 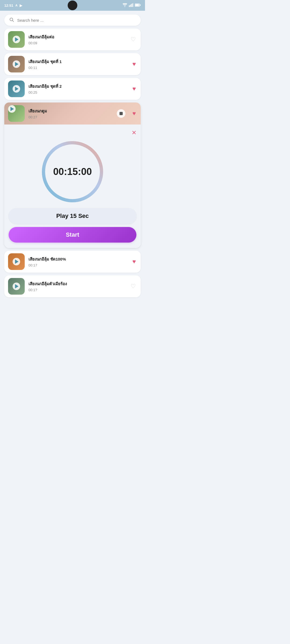 What do you see at coordinates (138, 5) in the screenshot?
I see `battery-icon` at bounding box center [138, 5].